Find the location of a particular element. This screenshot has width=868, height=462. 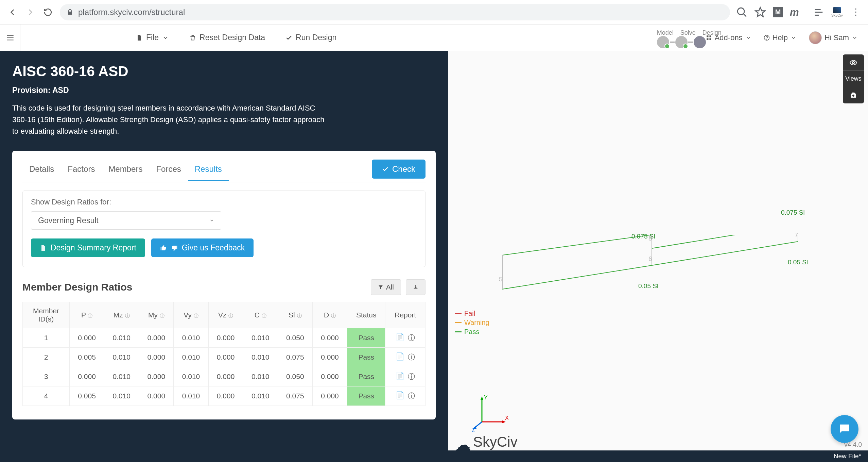

col-vy: Vy ⓘ is located at coordinates (191, 315).